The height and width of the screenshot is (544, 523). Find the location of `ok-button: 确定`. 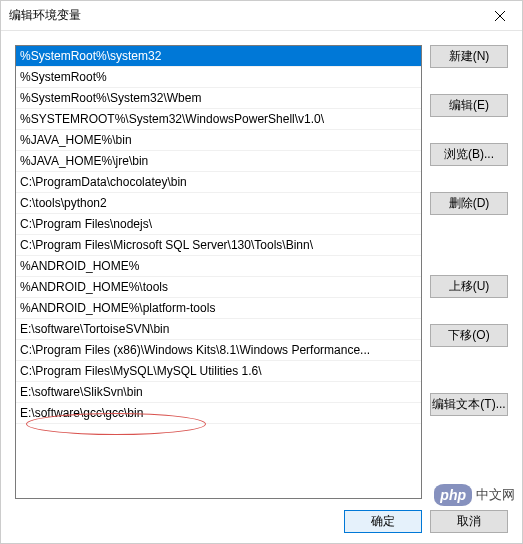

ok-button: 确定 is located at coordinates (383, 522).